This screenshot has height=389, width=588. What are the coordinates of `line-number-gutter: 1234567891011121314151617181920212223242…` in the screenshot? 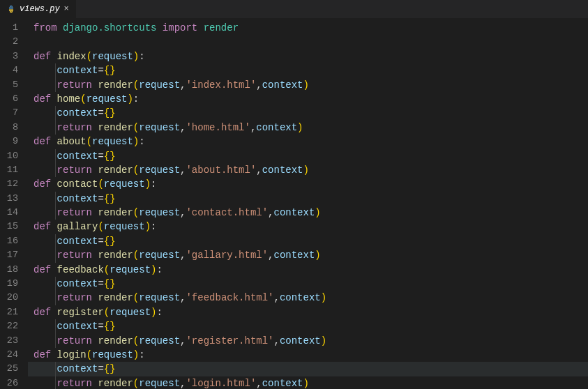 It's located at (14, 204).